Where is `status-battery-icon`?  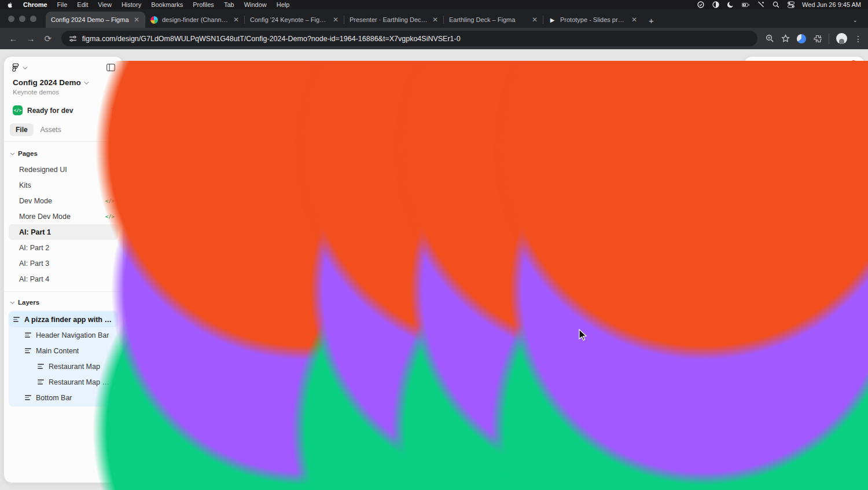 status-battery-icon is located at coordinates (745, 5).